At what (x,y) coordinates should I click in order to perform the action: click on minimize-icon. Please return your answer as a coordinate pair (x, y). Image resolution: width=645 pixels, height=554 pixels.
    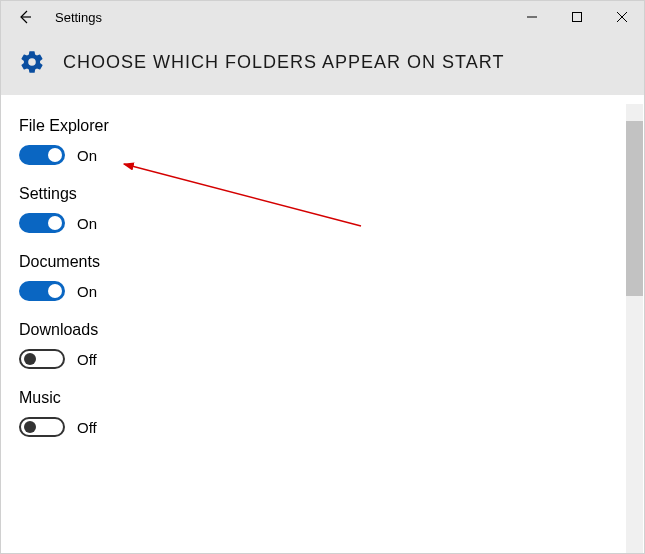
    Looking at the image, I should click on (532, 17).